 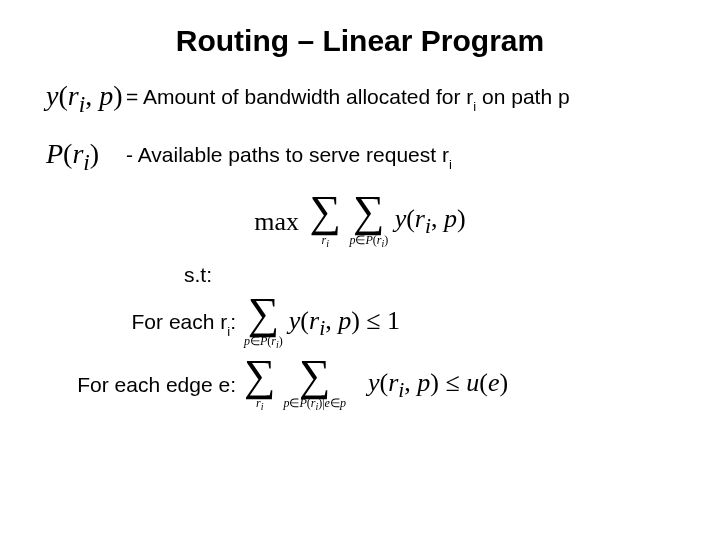 I want to click on p-symbol: P(ri), so click(x=86, y=157).